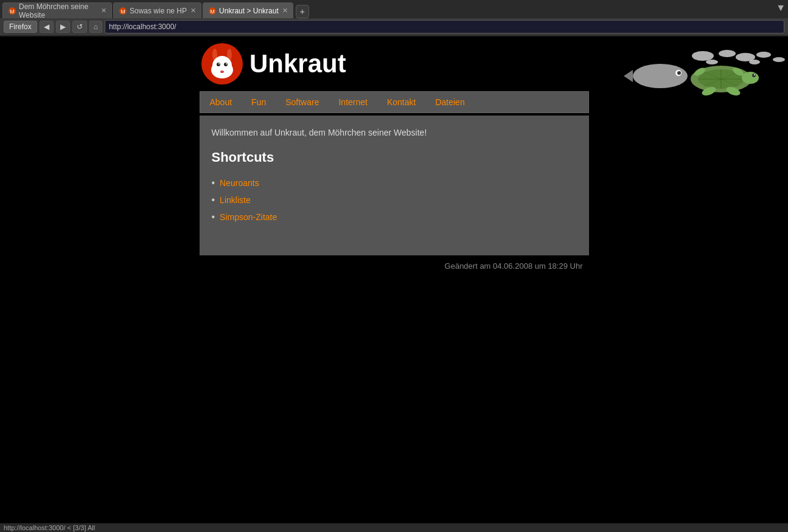 Image resolution: width=788 pixels, height=532 pixels. I want to click on welcome-message: Willkommen auf Unkraut, dem Möhrchen sei…, so click(394, 133).